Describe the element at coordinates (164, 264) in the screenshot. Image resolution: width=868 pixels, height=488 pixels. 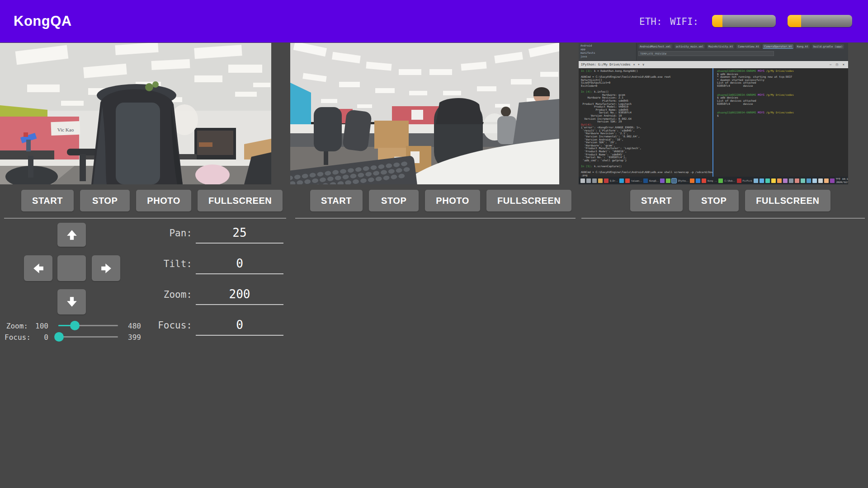
I see `tilt-field-label: Tilt:` at that location.